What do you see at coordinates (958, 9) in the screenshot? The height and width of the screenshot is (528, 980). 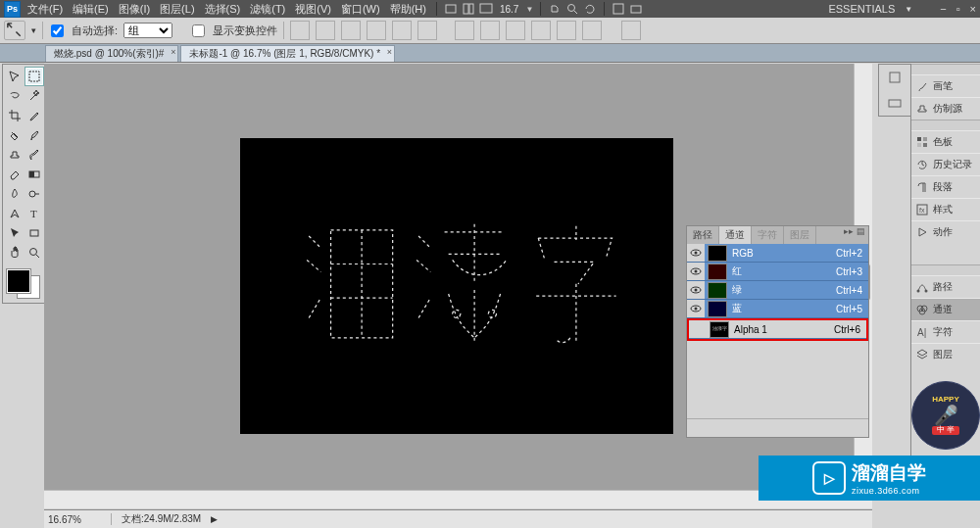 I see `restore-button: ▫` at bounding box center [958, 9].